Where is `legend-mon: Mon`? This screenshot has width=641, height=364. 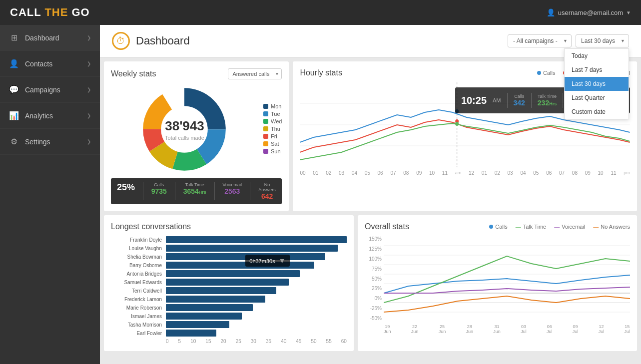 legend-mon: Mon is located at coordinates (276, 106).